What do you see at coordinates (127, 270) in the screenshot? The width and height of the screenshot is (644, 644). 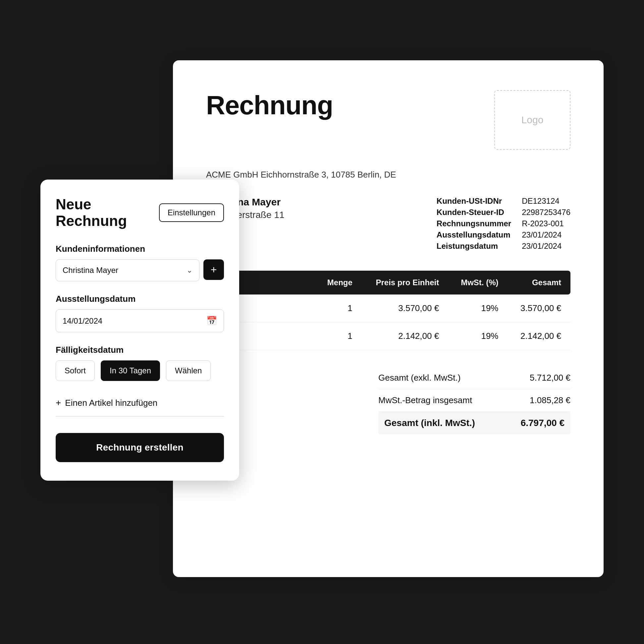 I see `customer-dropdown: Christina Mayer ⌄` at bounding box center [127, 270].